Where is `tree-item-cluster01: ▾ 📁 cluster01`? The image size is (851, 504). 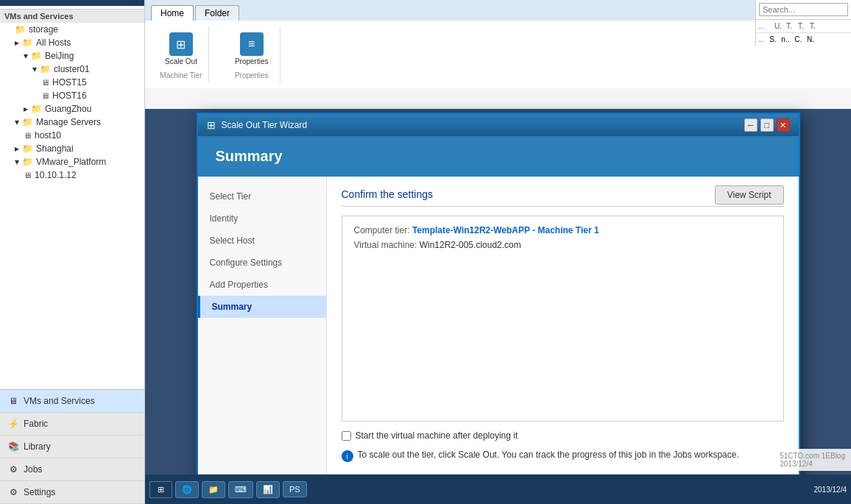 tree-item-cluster01: ▾ 📁 cluster01 is located at coordinates (72, 69).